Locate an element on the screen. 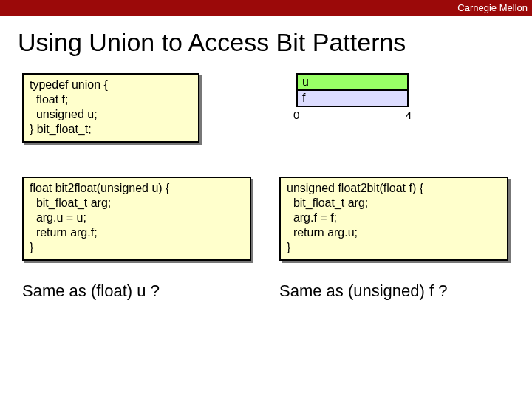 The image size is (532, 399). page-title: Using Union to Access Bit Patterns is located at coordinates (266, 44).